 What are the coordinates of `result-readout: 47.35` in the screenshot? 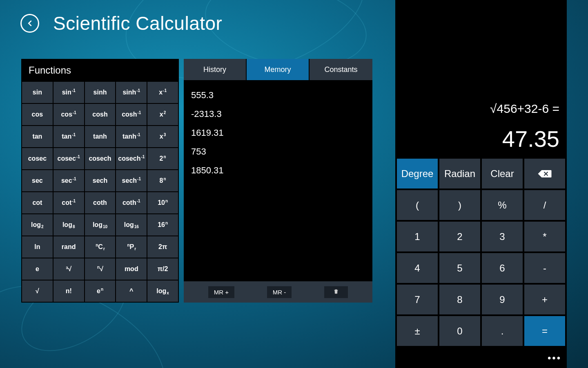 It's located at (531, 139).